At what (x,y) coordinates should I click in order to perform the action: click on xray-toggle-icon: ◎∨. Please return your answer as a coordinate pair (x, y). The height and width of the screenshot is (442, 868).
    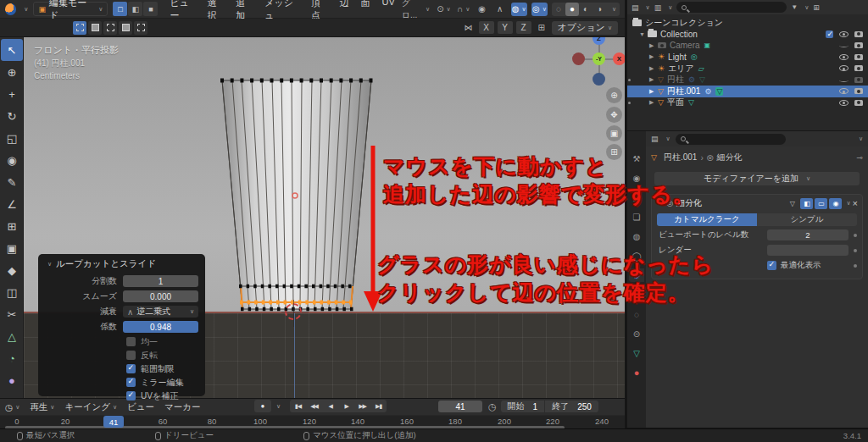
    Looking at the image, I should click on (539, 9).